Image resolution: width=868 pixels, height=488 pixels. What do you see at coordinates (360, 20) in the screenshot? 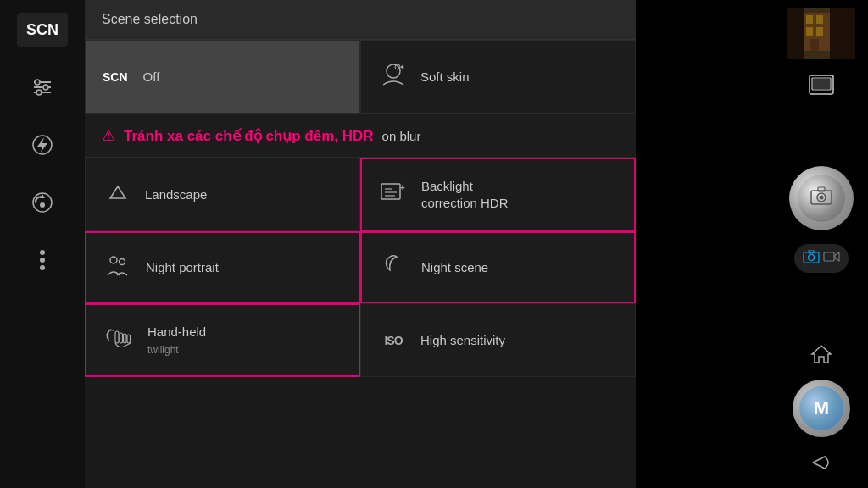
I see `panel-header: Scene selection` at bounding box center [360, 20].